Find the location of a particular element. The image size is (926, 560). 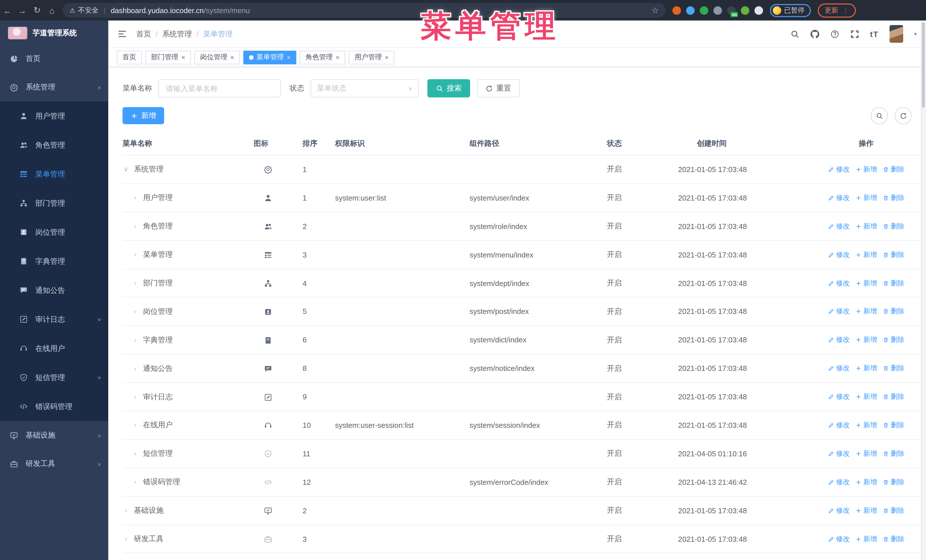

status-select: 菜单状态 ∨ is located at coordinates (365, 88).